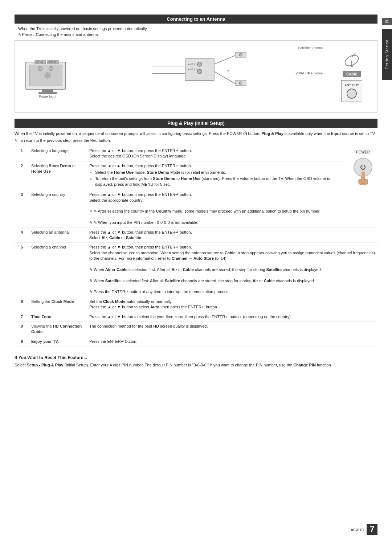  Describe the element at coordinates (48, 97) in the screenshot. I see `power-input-label: Power Input` at that location.